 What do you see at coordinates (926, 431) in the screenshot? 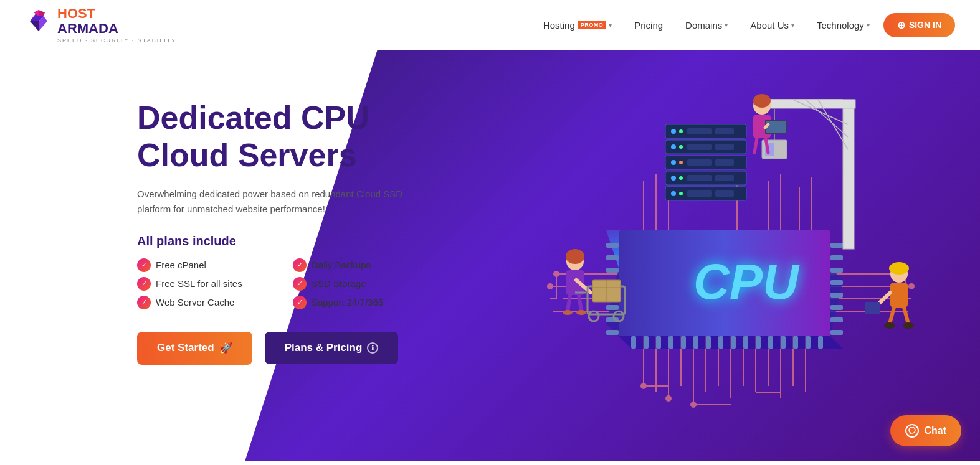
I see `chat-button: Chat` at bounding box center [926, 431].